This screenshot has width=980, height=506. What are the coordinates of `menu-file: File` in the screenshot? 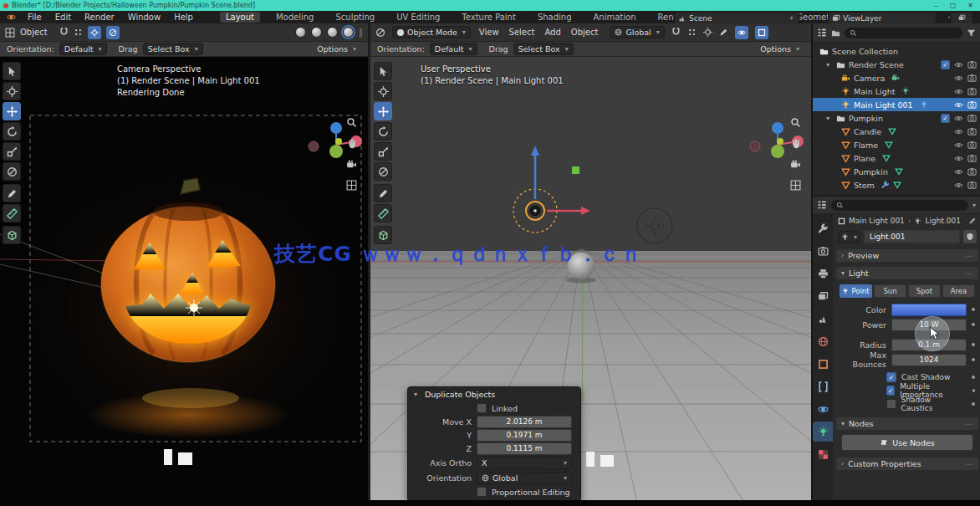 It's located at (35, 17).